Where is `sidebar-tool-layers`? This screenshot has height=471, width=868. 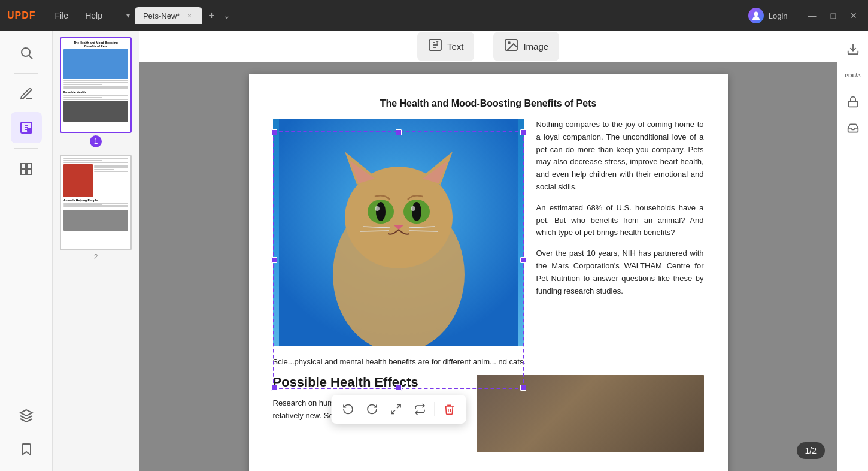
sidebar-tool-layers is located at coordinates (26, 416).